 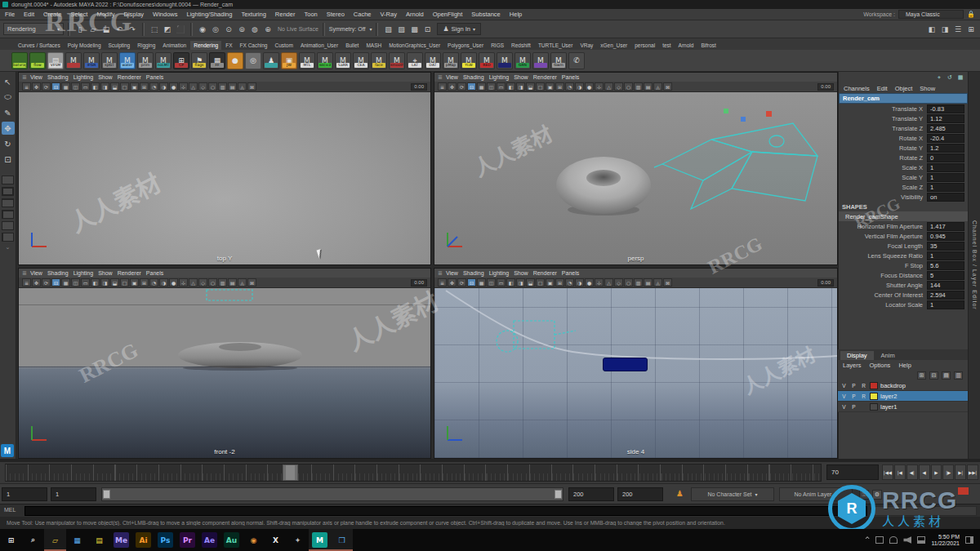 I want to click on viewport-toolbar-icon: ▦, so click(x=65, y=282).